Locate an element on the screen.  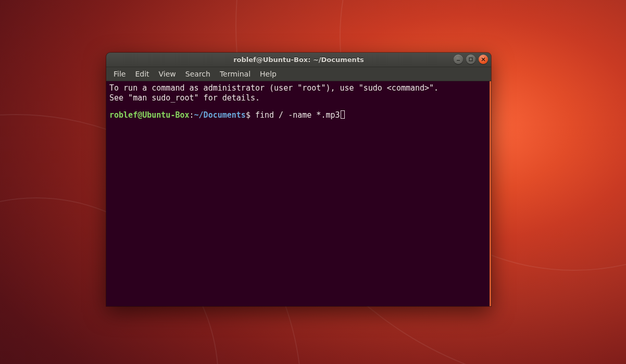
prompt-path: ~/Documents is located at coordinates (220, 115).